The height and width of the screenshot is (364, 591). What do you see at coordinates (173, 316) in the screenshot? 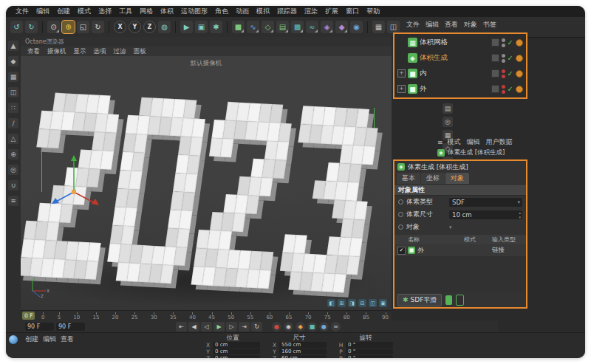
I see `ruler-tick: 35` at bounding box center [173, 316].